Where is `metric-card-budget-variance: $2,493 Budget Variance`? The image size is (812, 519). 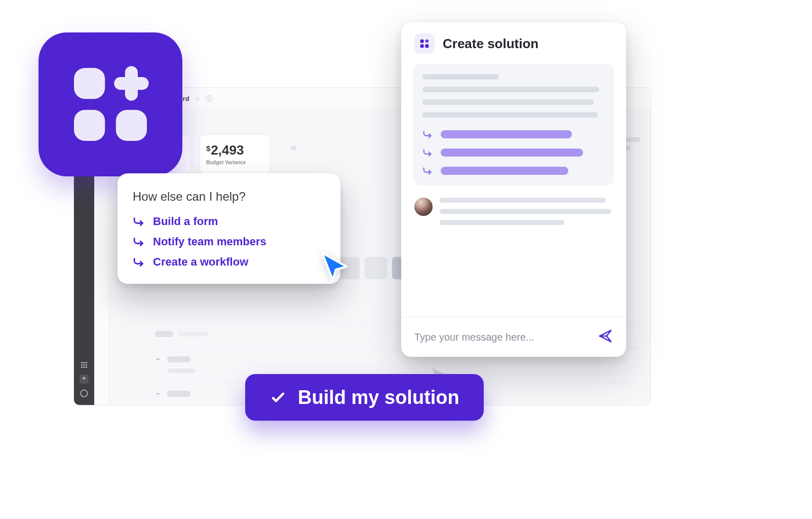
metric-card-budget-variance: $2,493 Budget Variance is located at coordinates (235, 154).